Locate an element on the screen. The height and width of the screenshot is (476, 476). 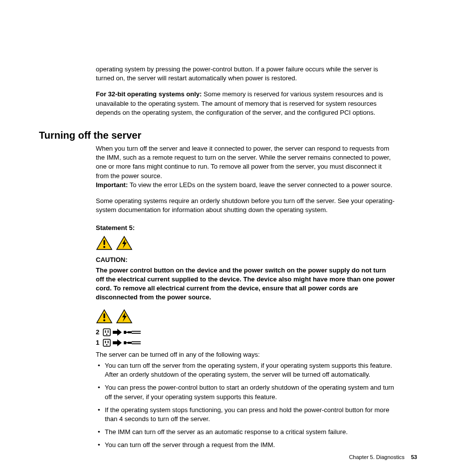
list-item: You can turn off the server through a re… is located at coordinates (250, 445).